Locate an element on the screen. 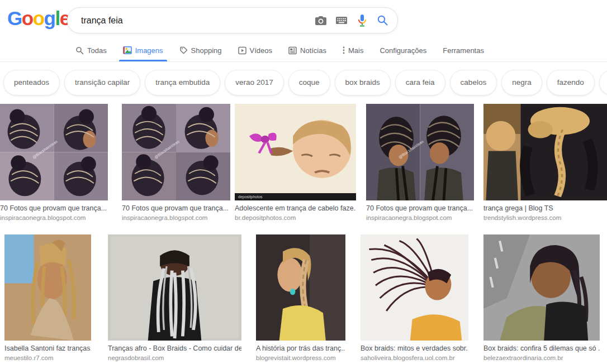  chip-box-braids: box braids is located at coordinates (363, 83).